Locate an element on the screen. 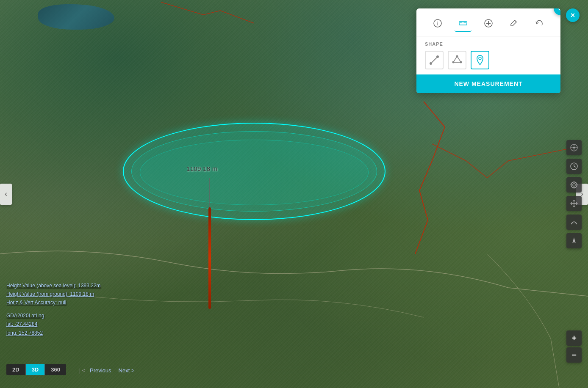  navigate-icon is located at coordinates (574, 241).